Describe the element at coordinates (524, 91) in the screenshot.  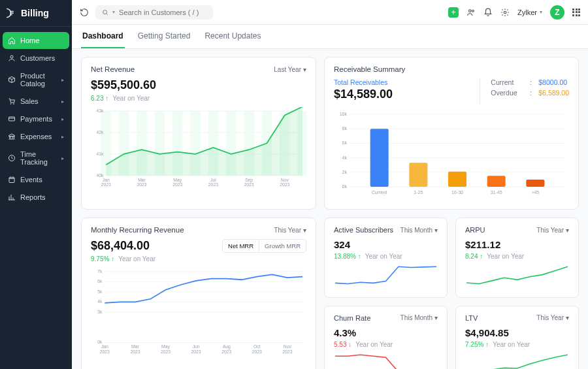
I see `receivable-breakdown: Current:$8000.00 Overdue:$6,589.00` at that location.